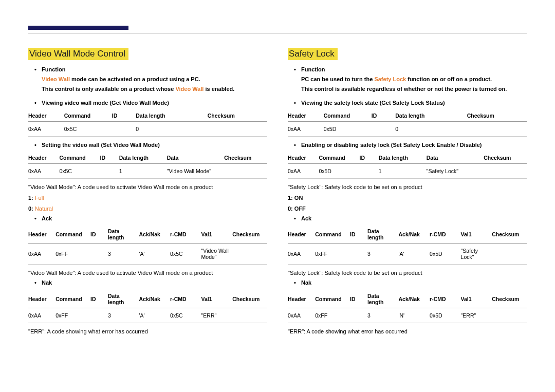 This screenshot has width=555, height=392. Describe the element at coordinates (410, 70) in the screenshot. I see `bullet-function-r: • Function` at that location.